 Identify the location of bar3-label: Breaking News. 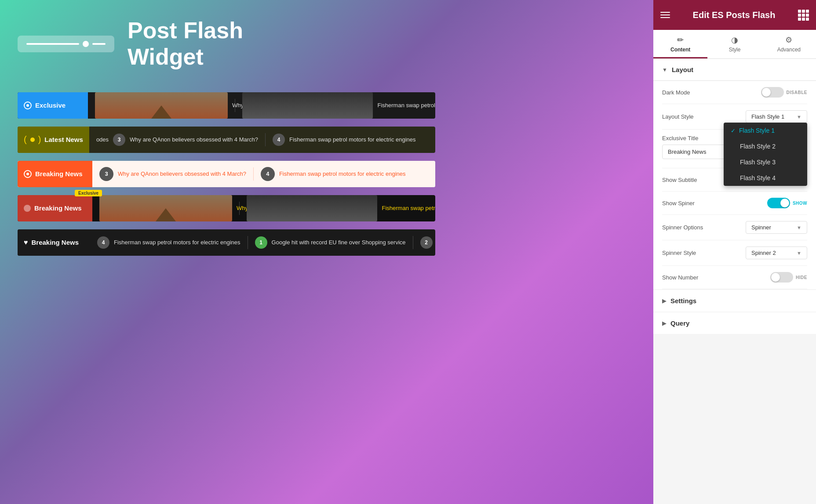
(55, 174).